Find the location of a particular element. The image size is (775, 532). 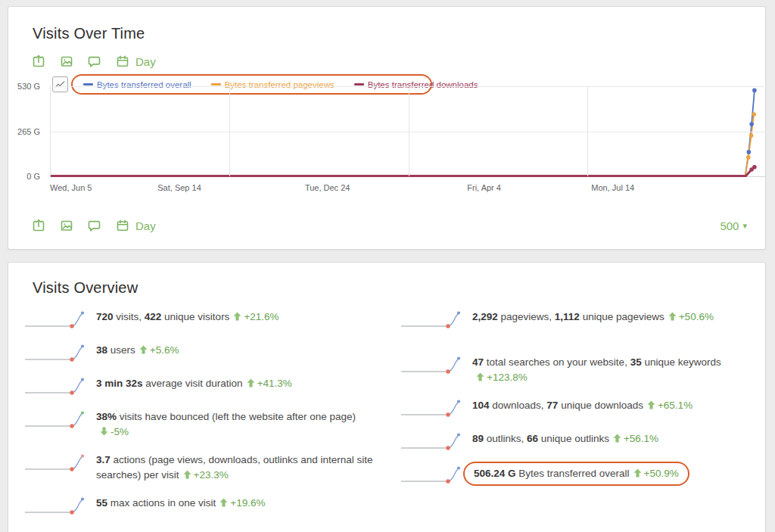

x-axis-tick: Fri, Apr 4 is located at coordinates (484, 188).